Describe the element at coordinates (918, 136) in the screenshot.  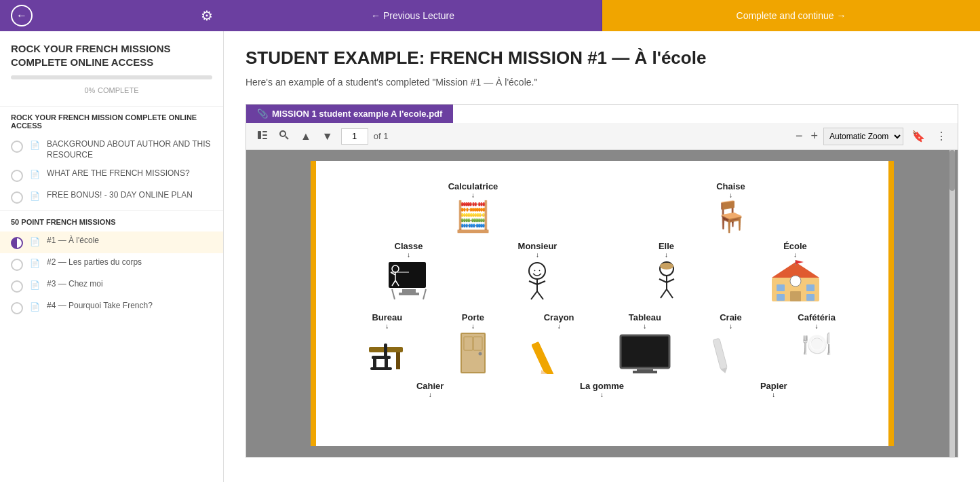
I see `pdf-bookmark-button: 🔖` at that location.